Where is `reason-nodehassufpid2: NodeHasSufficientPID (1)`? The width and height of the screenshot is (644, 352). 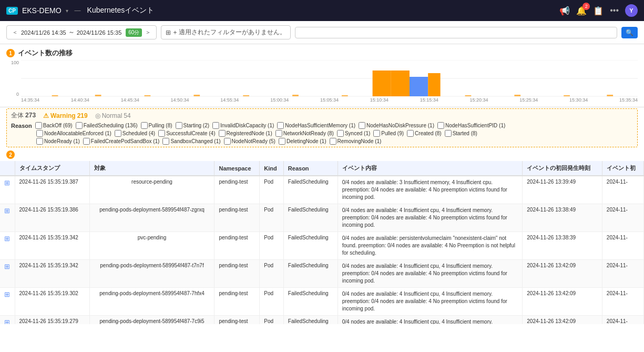 reason-nodehassufpid2: NodeHasSufficientPID (1) is located at coordinates (471, 125).